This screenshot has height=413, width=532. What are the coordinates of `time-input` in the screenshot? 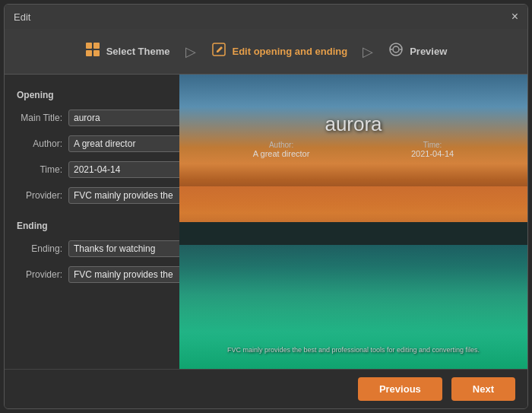 It's located at (124, 170).